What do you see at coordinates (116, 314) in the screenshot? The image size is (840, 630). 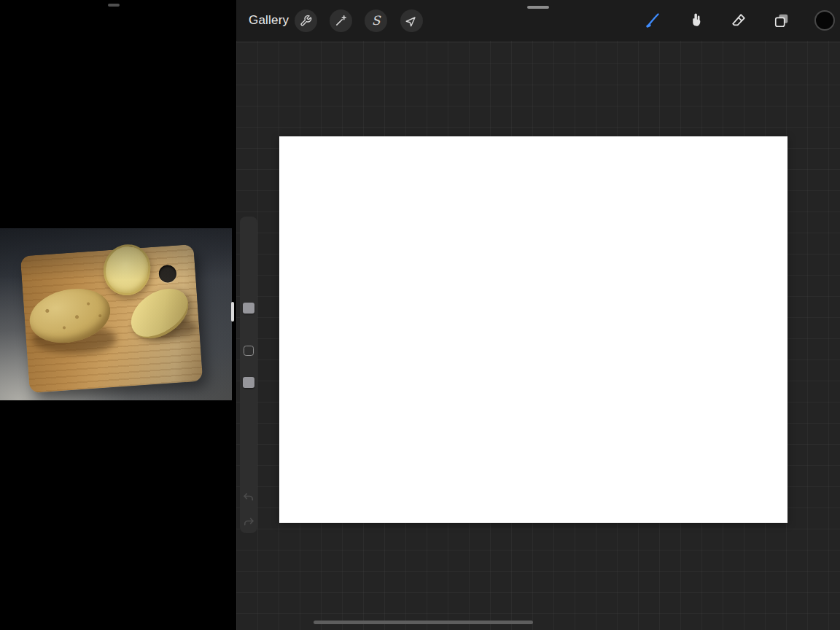 I see `potato-reference-photo` at bounding box center [116, 314].